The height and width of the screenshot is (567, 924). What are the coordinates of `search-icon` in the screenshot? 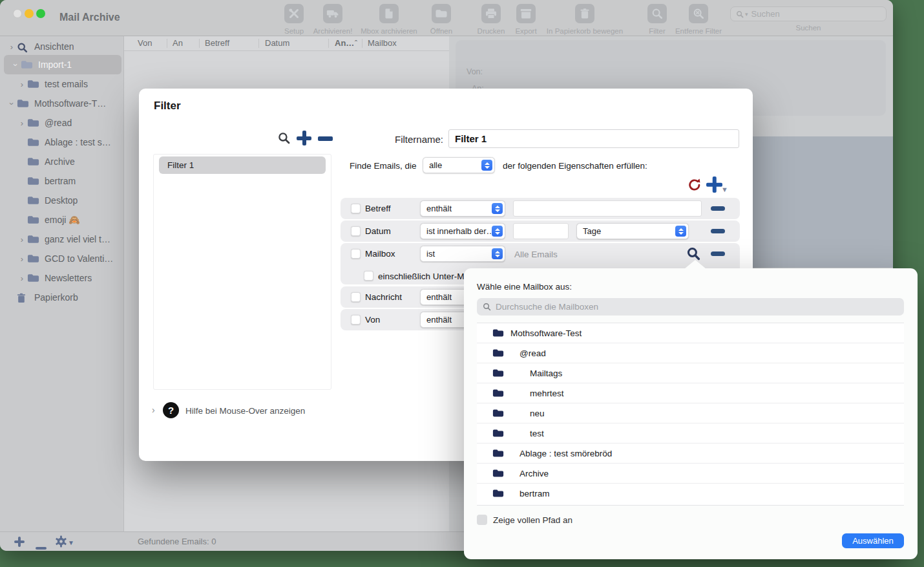 It's located at (487, 306).